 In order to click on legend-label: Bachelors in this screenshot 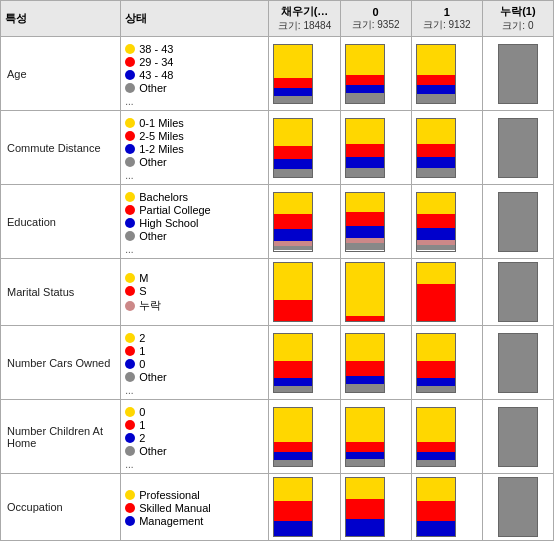, I will do `click(164, 197)`.